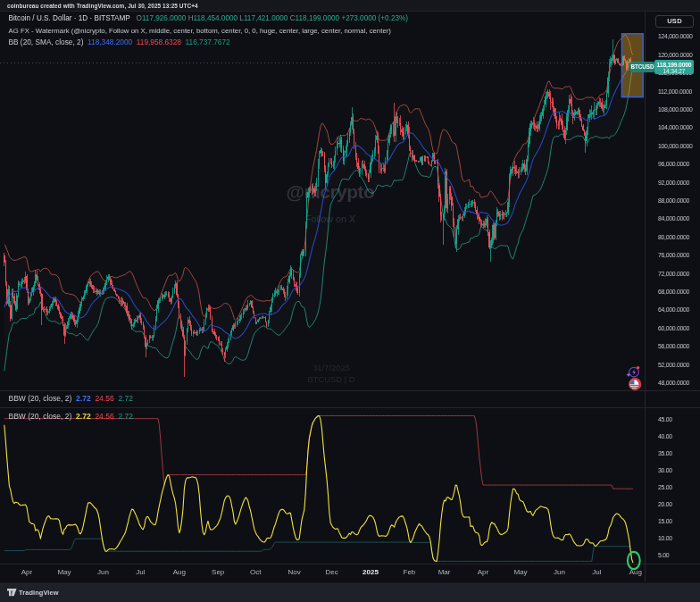 The width and height of the screenshot is (700, 602). Describe the element at coordinates (110, 42) in the screenshot. I see `bb-basis-value: 118,348.2000` at that location.